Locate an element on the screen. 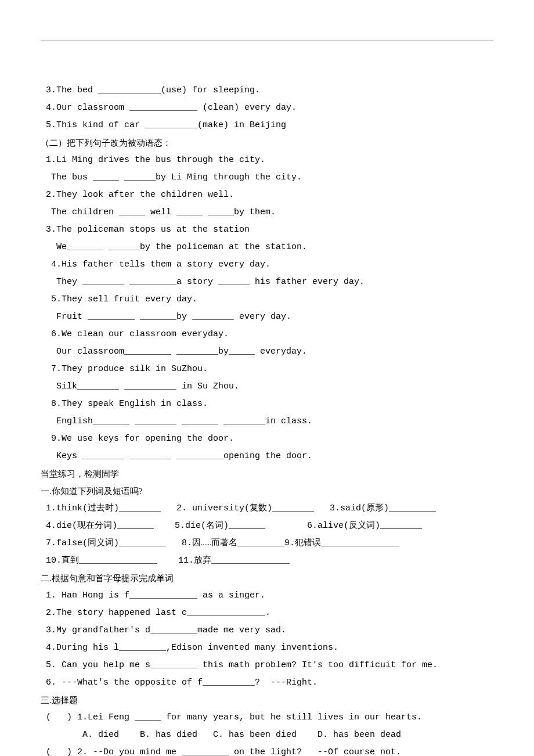 This screenshot has height=756, width=534. passive-q4a: 4.His father tells them a story every da… is located at coordinates (267, 265).